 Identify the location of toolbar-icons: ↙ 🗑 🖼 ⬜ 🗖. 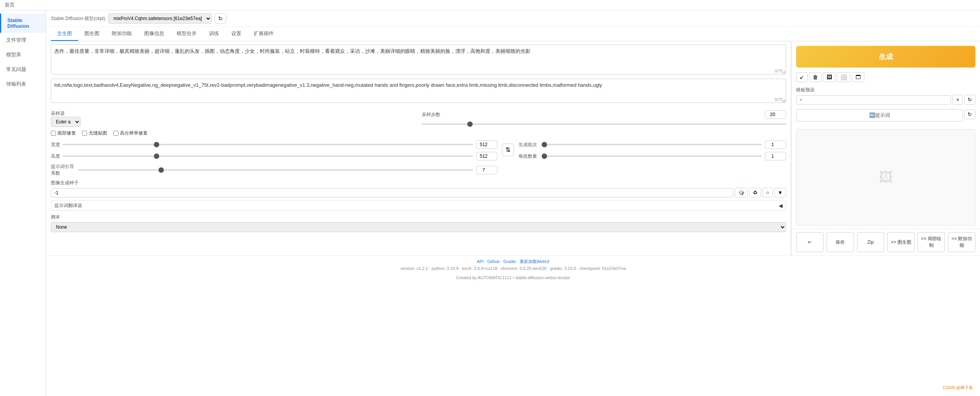
(886, 77).